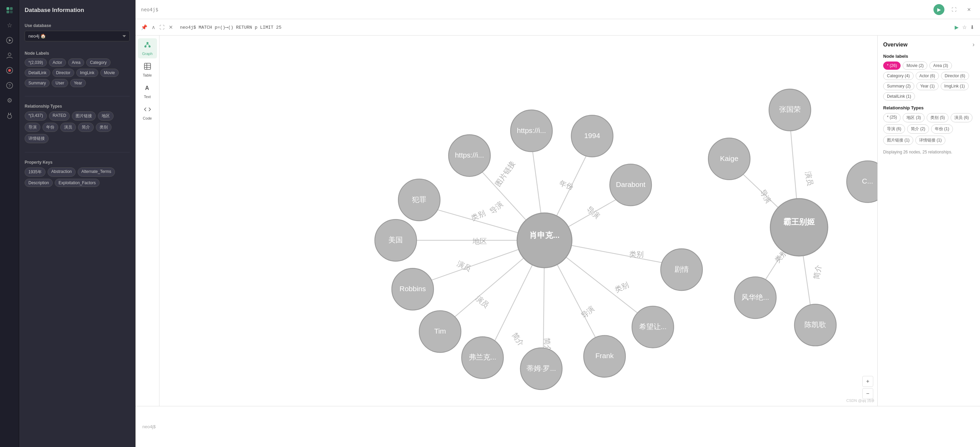  What do you see at coordinates (962, 118) in the screenshot?
I see `ov-rel-type-tag: 演员 (6)` at bounding box center [962, 118].